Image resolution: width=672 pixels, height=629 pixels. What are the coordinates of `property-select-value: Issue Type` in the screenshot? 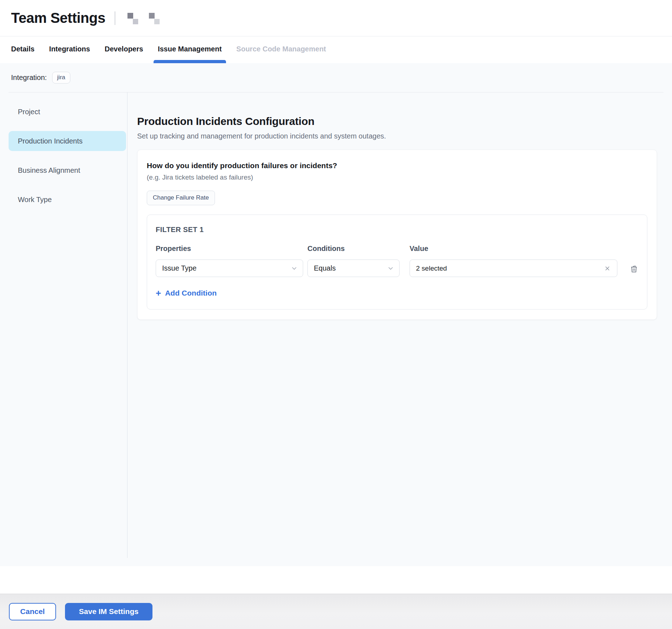 It's located at (179, 268).